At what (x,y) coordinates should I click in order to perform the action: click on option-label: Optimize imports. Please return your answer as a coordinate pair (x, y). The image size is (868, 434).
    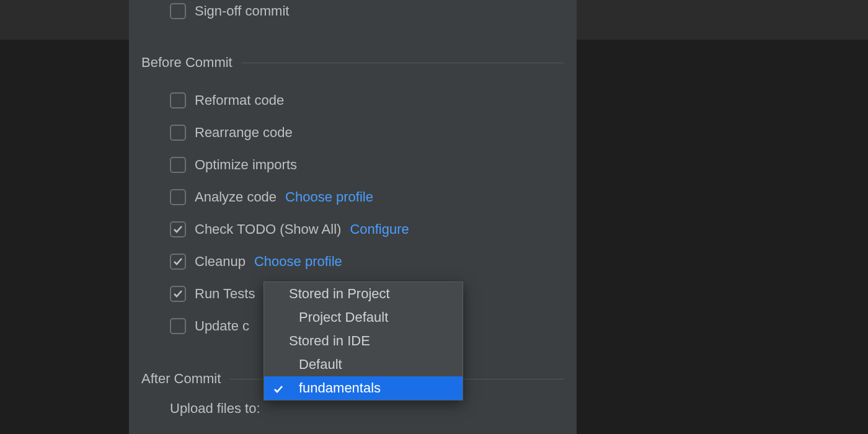
    Looking at the image, I should click on (246, 165).